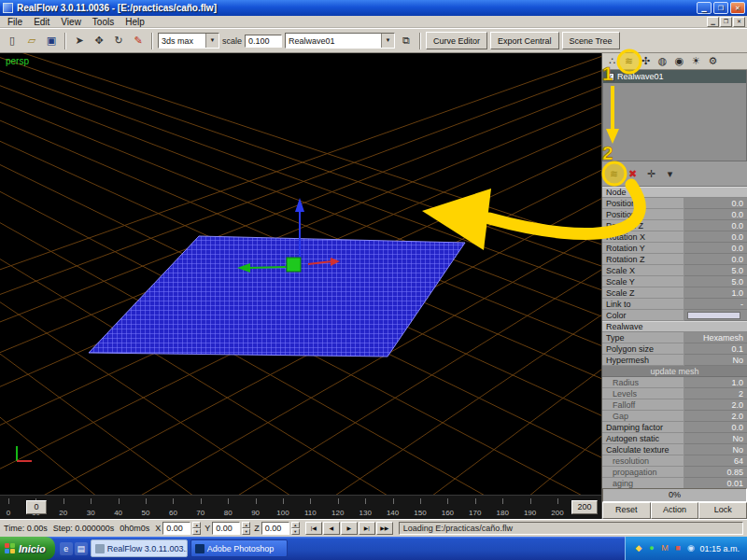  What do you see at coordinates (723, 511) in the screenshot?
I see `lock-button: Lock` at bounding box center [723, 511].